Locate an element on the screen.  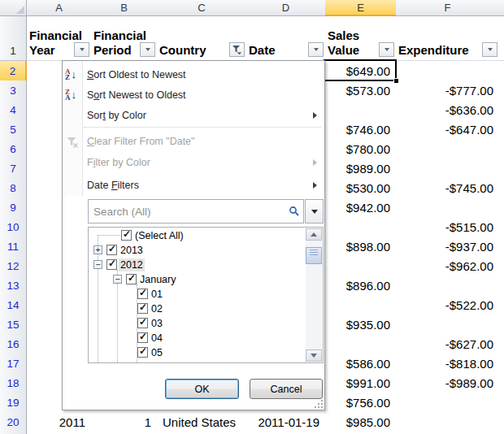
row-header-18: 18 is located at coordinates (13, 384).